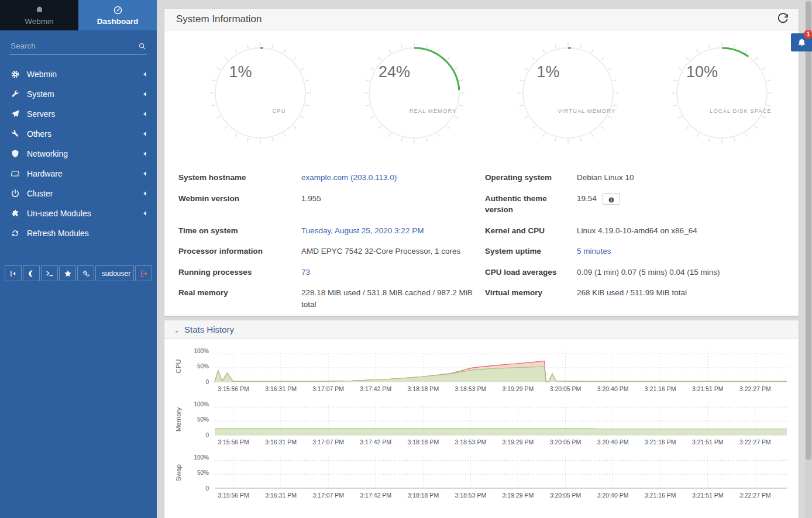 The width and height of the screenshot is (812, 518). Describe the element at coordinates (78, 134) in the screenshot. I see `sidebar-item-others: Others` at that location.